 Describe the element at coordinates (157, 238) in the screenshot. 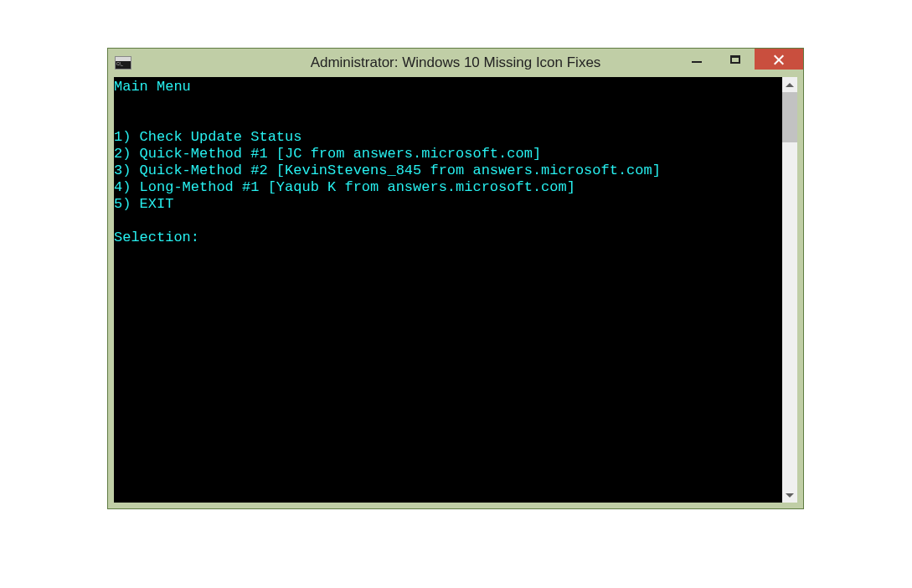

I see `selection-prompt: Selection:` at that location.